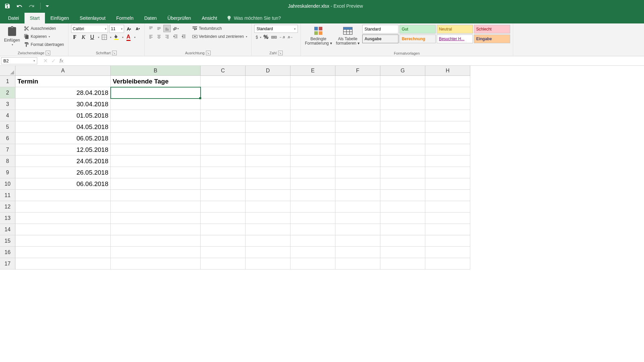 The height and width of the screenshot is (362, 644). I want to click on cell-B1: Verbleibende Tage, so click(156, 81).